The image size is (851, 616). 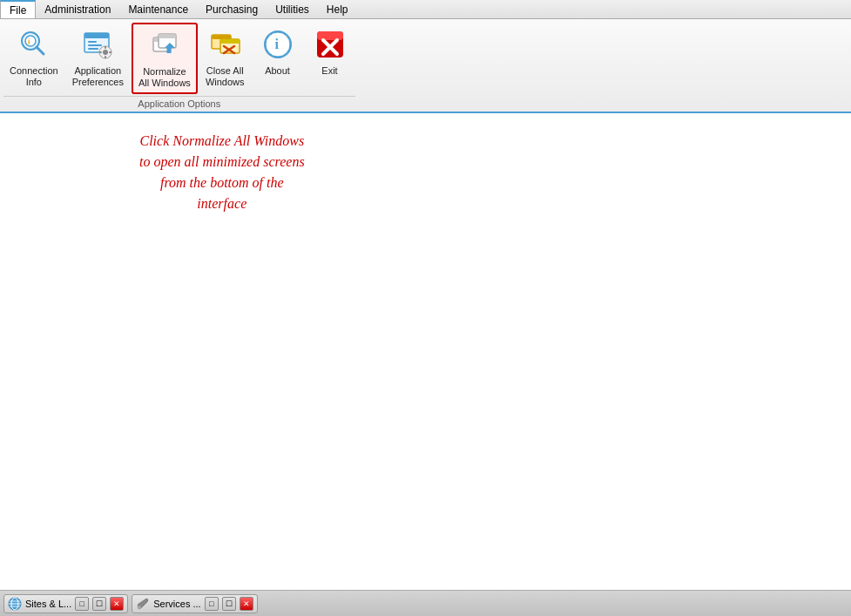 What do you see at coordinates (49, 604) in the screenshot?
I see `taskbar-item-sites-label: Sites & L...` at bounding box center [49, 604].